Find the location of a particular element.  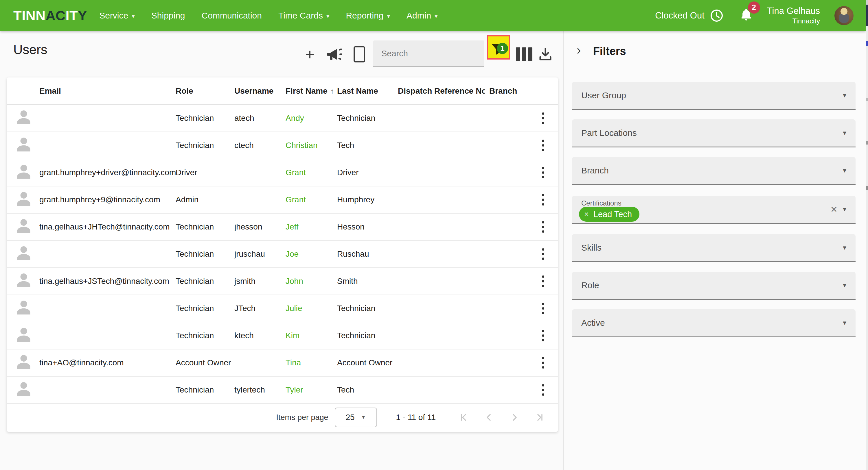

cell-first-name-link: Andy is located at coordinates (311, 118).